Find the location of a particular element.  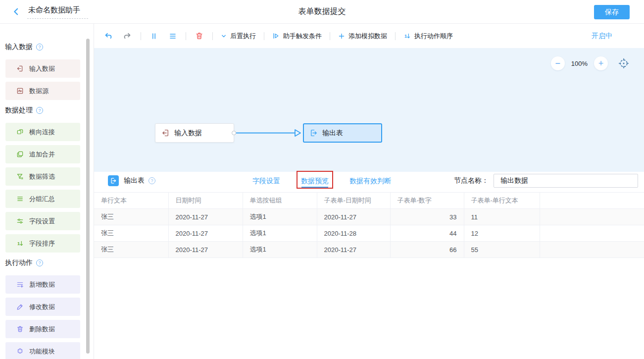

add-mock-data-button: 添加模拟数据 is located at coordinates (362, 36).